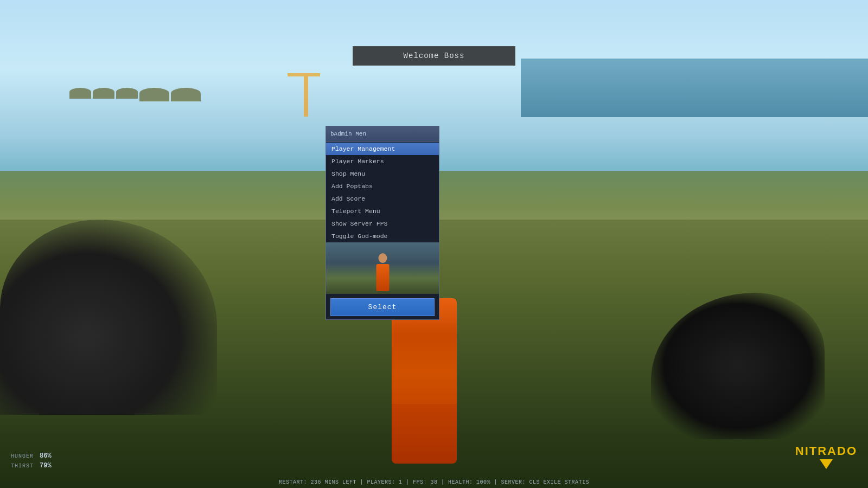 The height and width of the screenshot is (488, 868). Describe the element at coordinates (382, 307) in the screenshot. I see `select-button: Select` at that location.